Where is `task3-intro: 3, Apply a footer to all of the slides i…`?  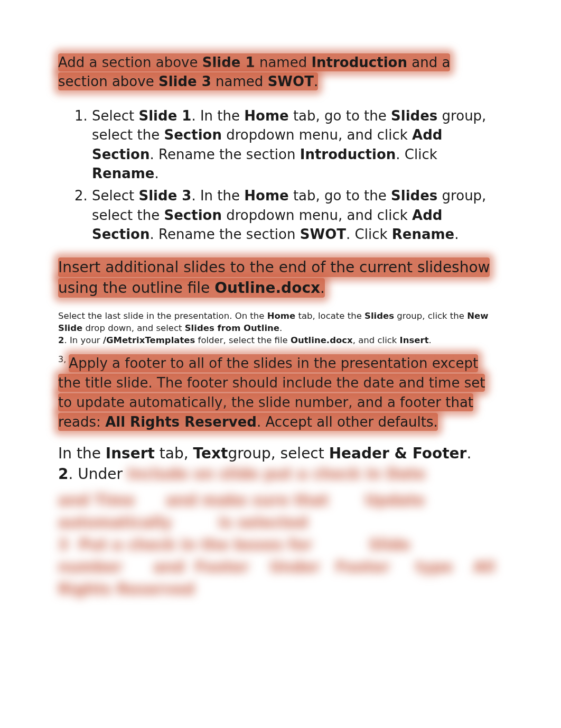
task3-intro: 3, Apply a footer to all of the slides i… is located at coordinates (280, 393).